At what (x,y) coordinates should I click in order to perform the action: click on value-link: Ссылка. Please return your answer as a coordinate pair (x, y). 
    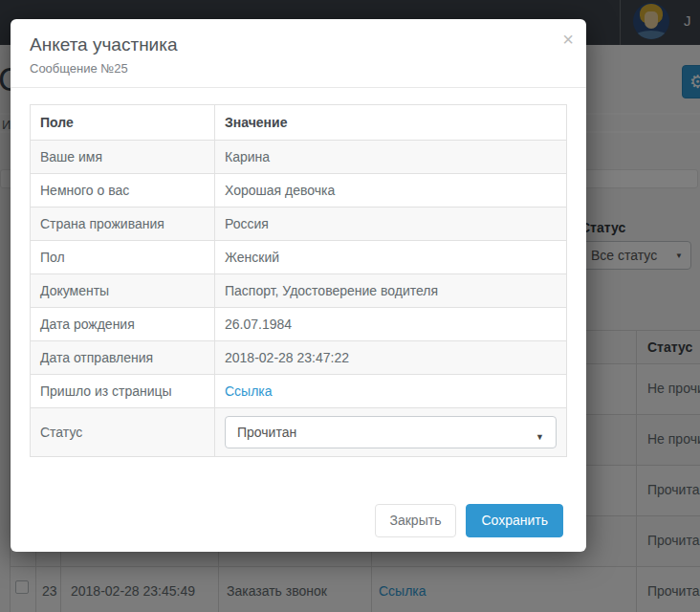
    Looking at the image, I should click on (249, 391).